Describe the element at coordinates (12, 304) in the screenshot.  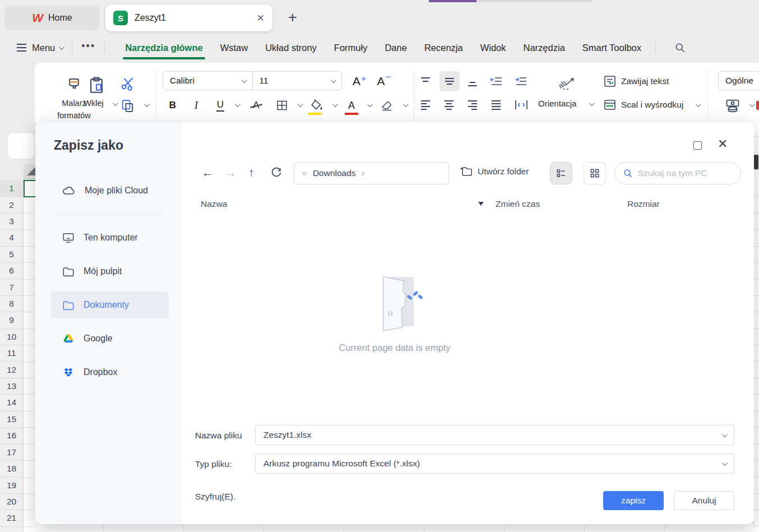
I see `row-header: 8` at that location.